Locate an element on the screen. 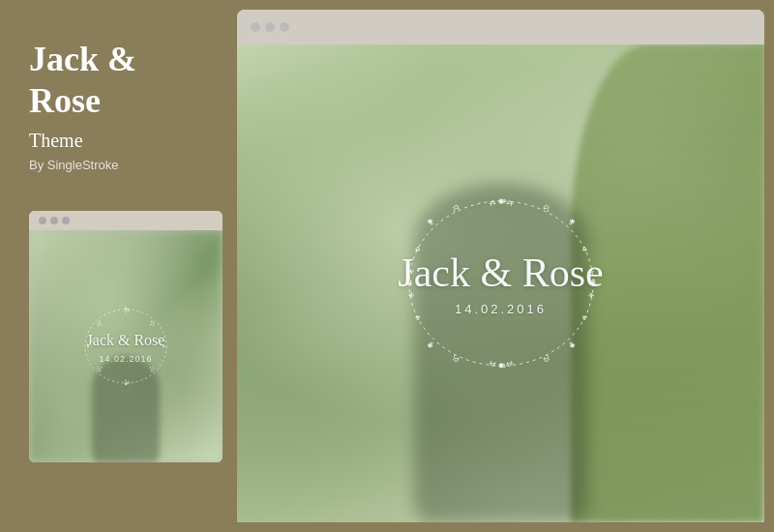 The image size is (774, 532). main-date: 14.02.2016 is located at coordinates (500, 310).